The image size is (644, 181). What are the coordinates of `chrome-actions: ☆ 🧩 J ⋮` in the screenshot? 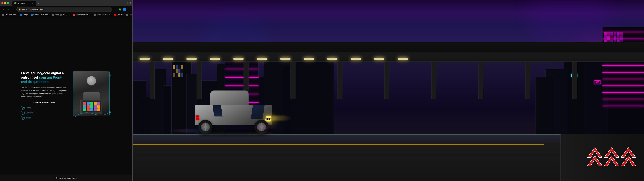 It's located at (122, 10).